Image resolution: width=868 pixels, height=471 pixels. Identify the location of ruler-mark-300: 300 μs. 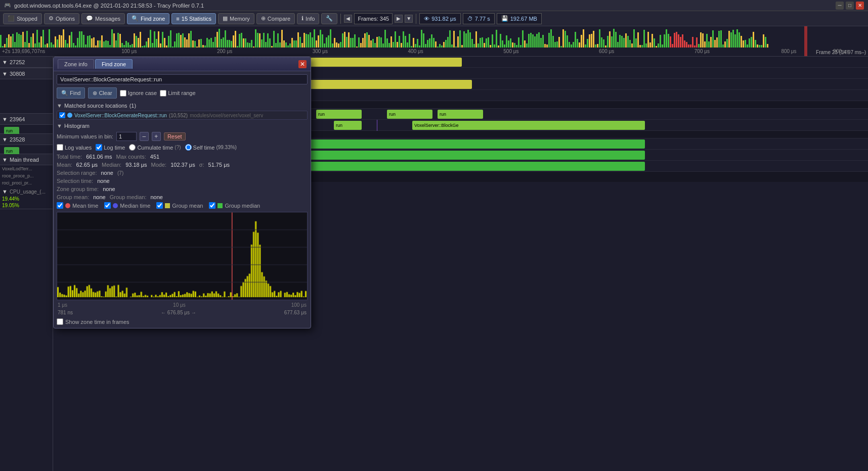
(320, 52).